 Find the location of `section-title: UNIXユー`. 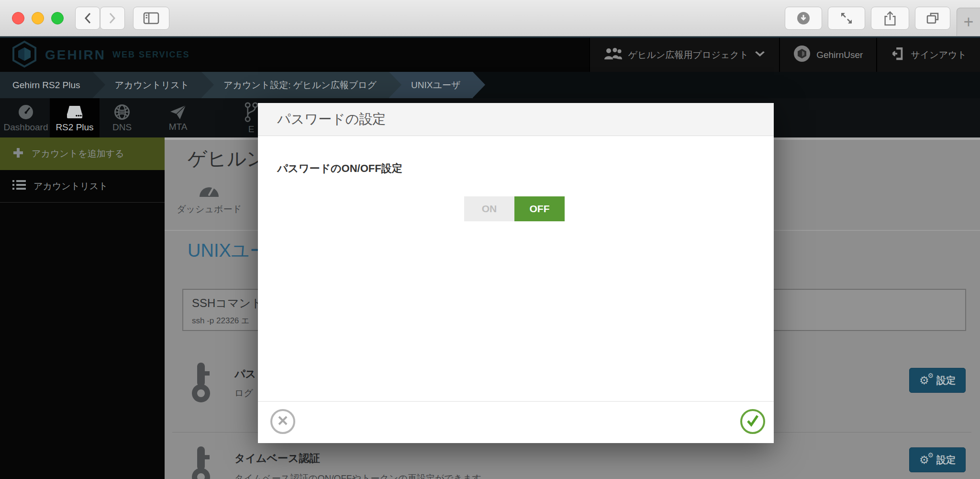

section-title: UNIXユー is located at coordinates (228, 251).